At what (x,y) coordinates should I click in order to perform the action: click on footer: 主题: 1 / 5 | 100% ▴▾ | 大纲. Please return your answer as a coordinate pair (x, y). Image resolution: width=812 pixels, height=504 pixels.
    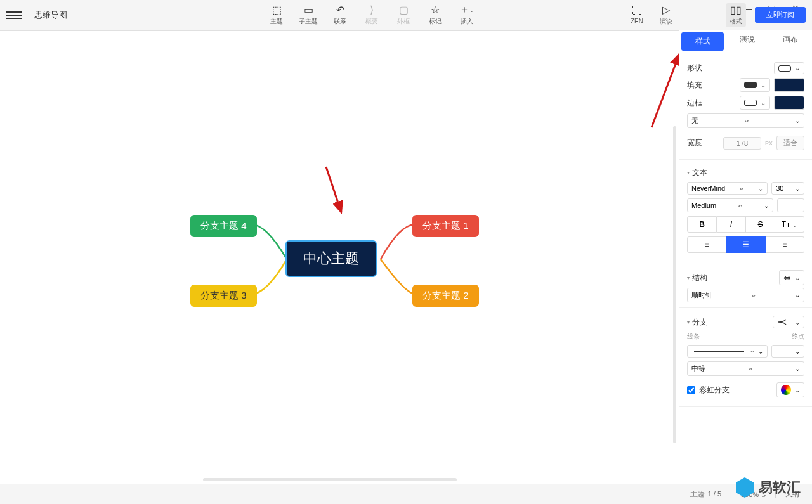
    Looking at the image, I should click on (406, 494).